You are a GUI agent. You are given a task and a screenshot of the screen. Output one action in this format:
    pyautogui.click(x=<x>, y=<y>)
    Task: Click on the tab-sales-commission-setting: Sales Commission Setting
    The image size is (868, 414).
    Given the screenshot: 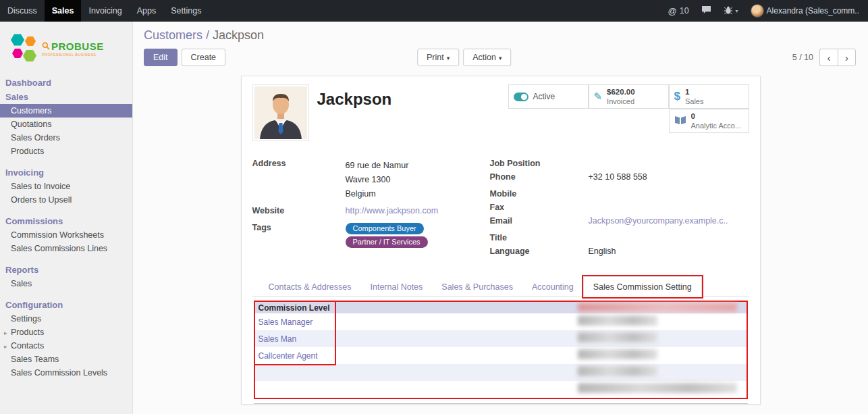 What is the action you would take?
    pyautogui.click(x=643, y=286)
    